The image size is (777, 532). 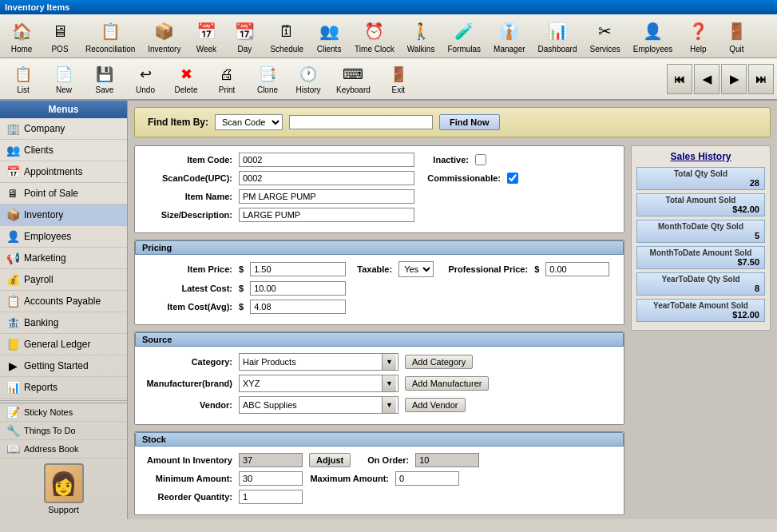 I want to click on save-icon: 💾, so click(x=105, y=74).